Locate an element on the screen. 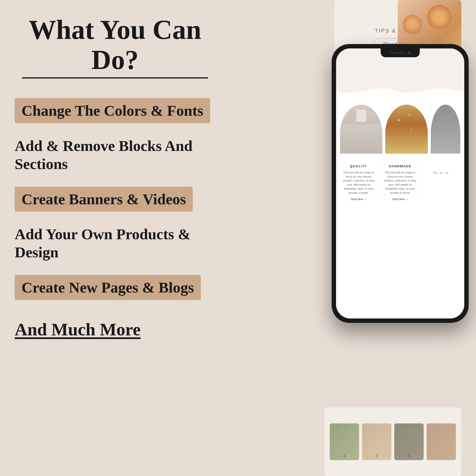 This screenshot has height=476, width=476. thumbnail-2: 3 is located at coordinates (376, 442).